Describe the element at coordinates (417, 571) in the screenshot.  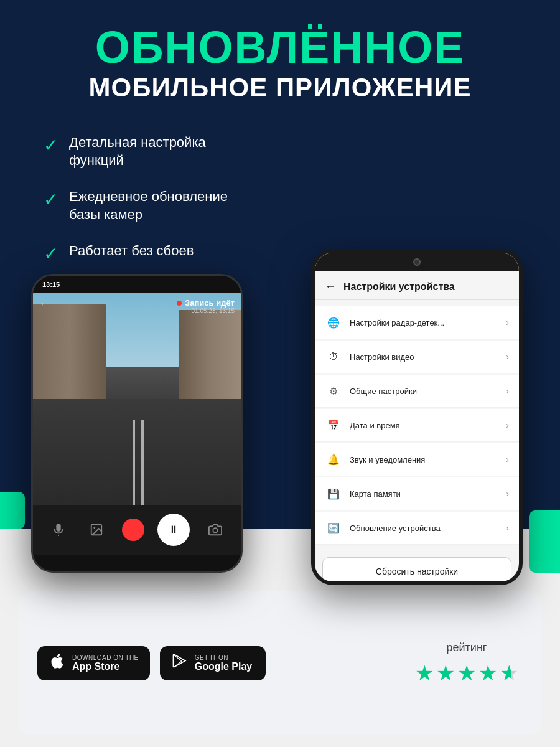
I see `reset-settings-button: Сбросить настройки` at that location.